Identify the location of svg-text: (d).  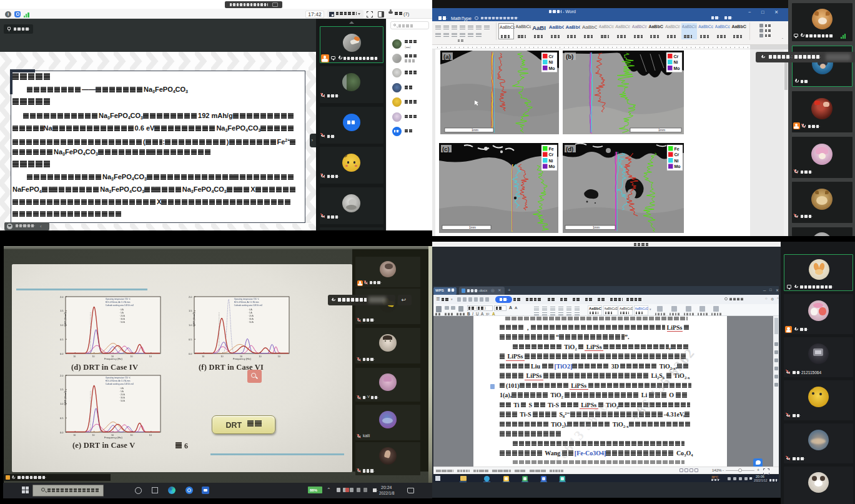
(570, 149).